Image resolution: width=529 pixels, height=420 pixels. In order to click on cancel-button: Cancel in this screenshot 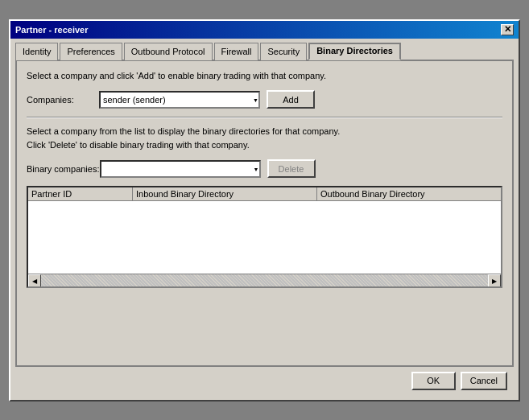, I will do `click(484, 381)`.